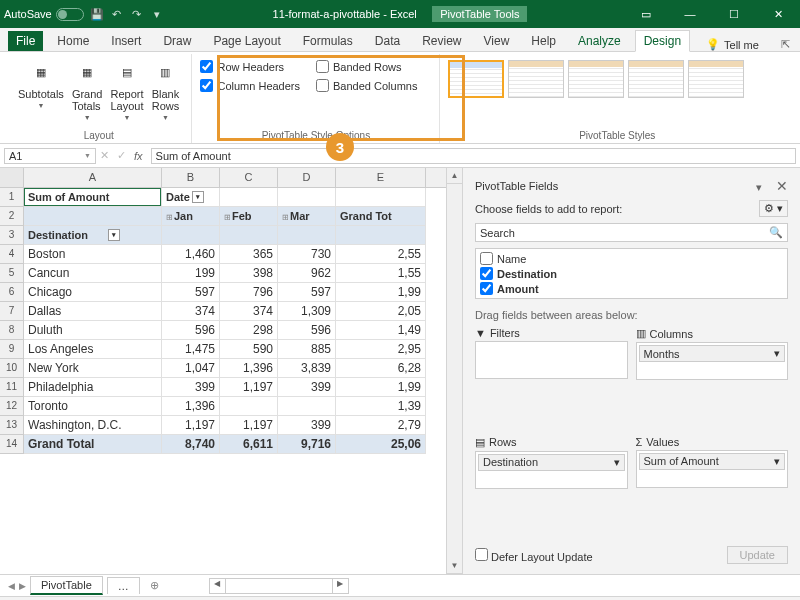 The height and width of the screenshot is (600, 800). Describe the element at coordinates (381, 254) in the screenshot. I see `cell: 2,55` at that location.